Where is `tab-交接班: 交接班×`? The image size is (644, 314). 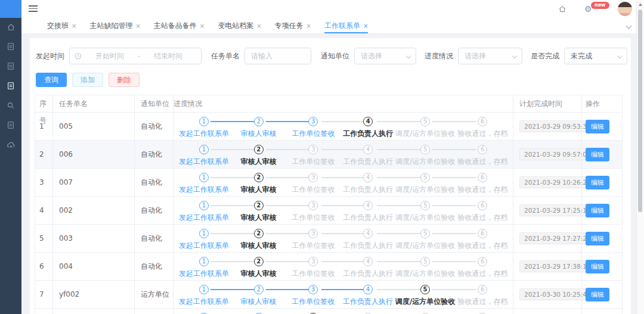 tab-交接班: 交接班× is located at coordinates (62, 26).